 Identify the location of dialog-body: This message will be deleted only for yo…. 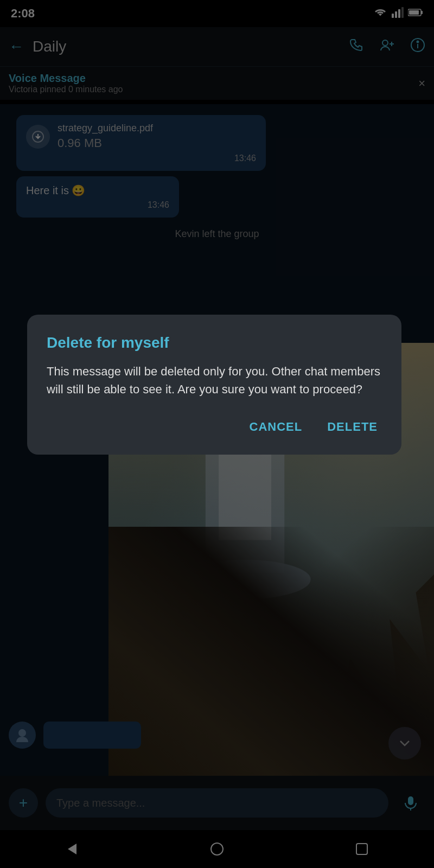
(214, 380).